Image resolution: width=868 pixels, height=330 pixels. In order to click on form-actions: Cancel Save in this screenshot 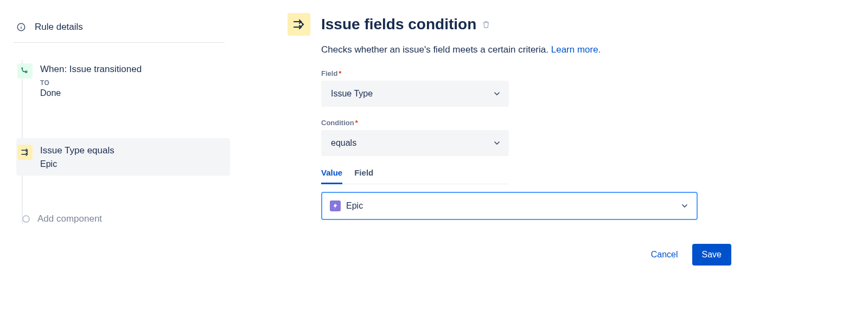, I will do `click(526, 255)`.